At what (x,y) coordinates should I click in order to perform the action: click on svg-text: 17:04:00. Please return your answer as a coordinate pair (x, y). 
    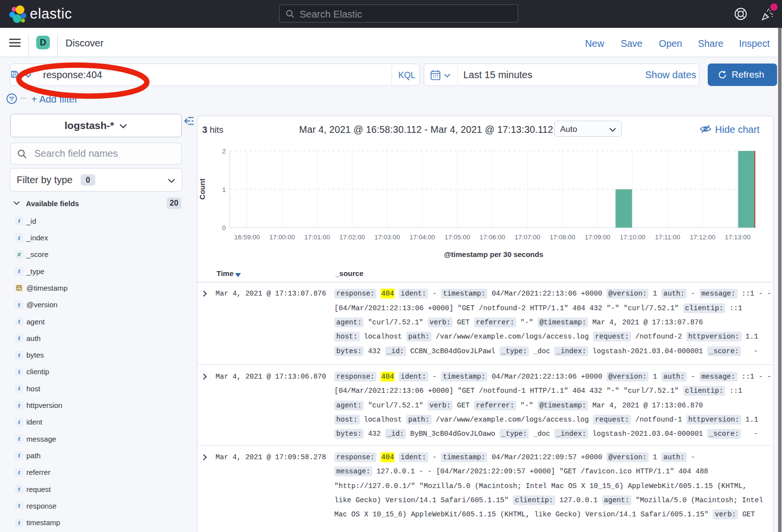
    Looking at the image, I should click on (422, 237).